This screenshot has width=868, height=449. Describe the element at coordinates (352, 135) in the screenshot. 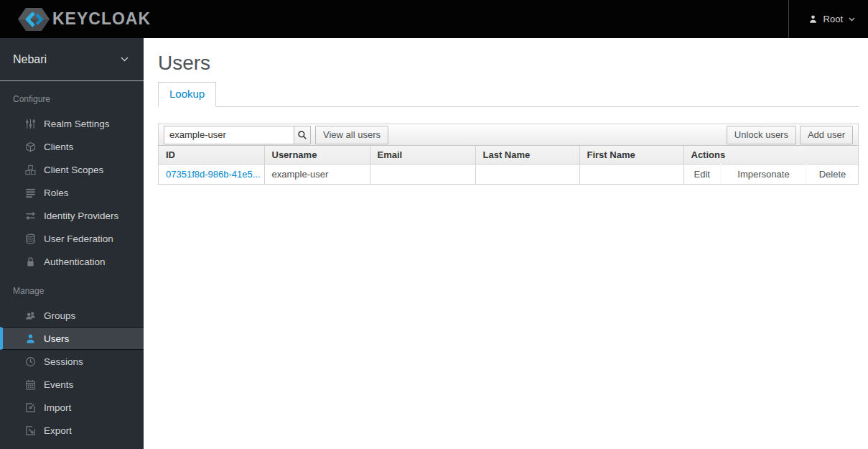

I see `view-all-users-button: View all users` at that location.